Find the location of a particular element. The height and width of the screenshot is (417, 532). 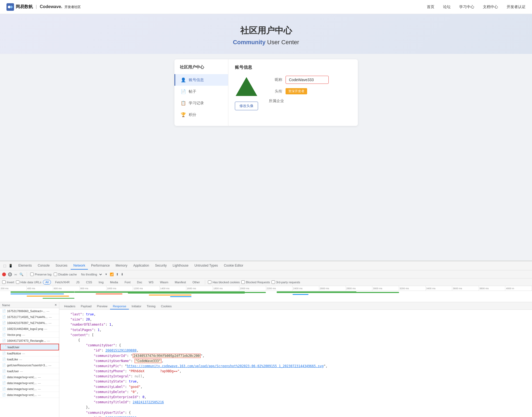

hero-title-chinese: 社区用户中心 is located at coordinates (266, 31).